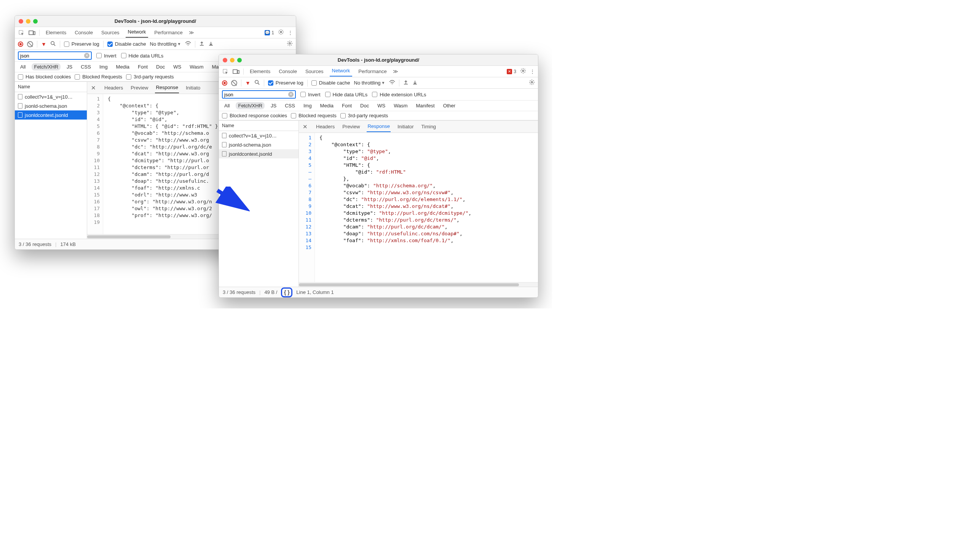  What do you see at coordinates (107, 56) in the screenshot?
I see `invert-checkbox: Invert` at bounding box center [107, 56].